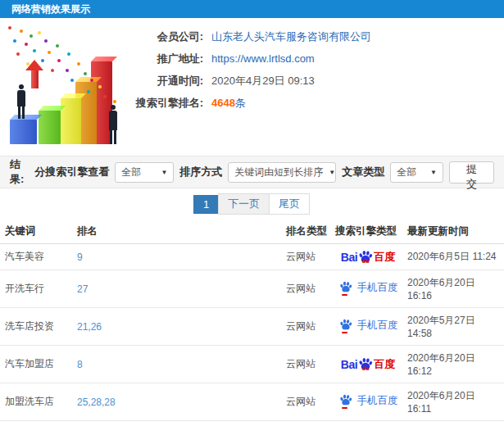 The width and height of the screenshot is (504, 426). Describe the element at coordinates (318, 106) in the screenshot. I see `engine-rank-row: 搜索引擎排名: 4648 条` at that location.